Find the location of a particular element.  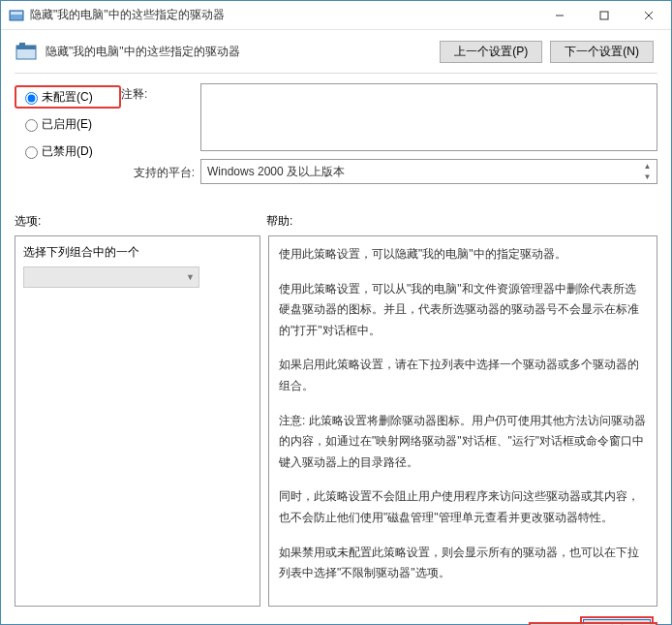

close-button is located at coordinates (649, 16).